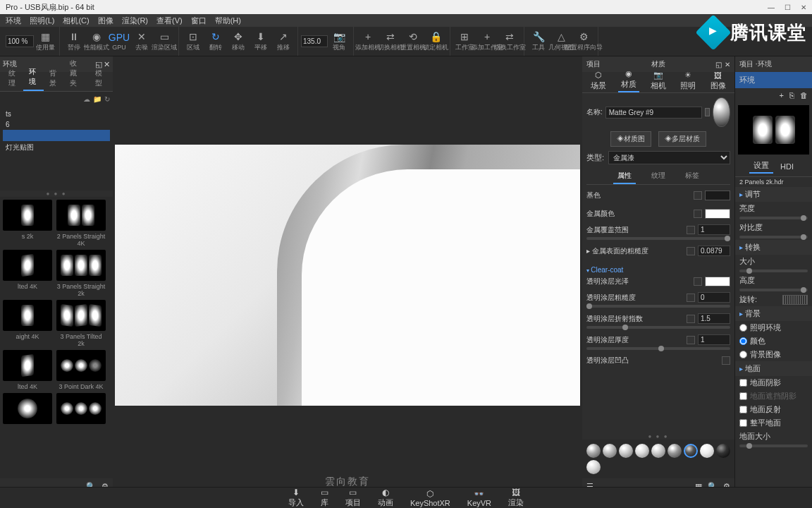  Describe the element at coordinates (353, 497) in the screenshot. I see `tab-project: ▭项目` at that location.